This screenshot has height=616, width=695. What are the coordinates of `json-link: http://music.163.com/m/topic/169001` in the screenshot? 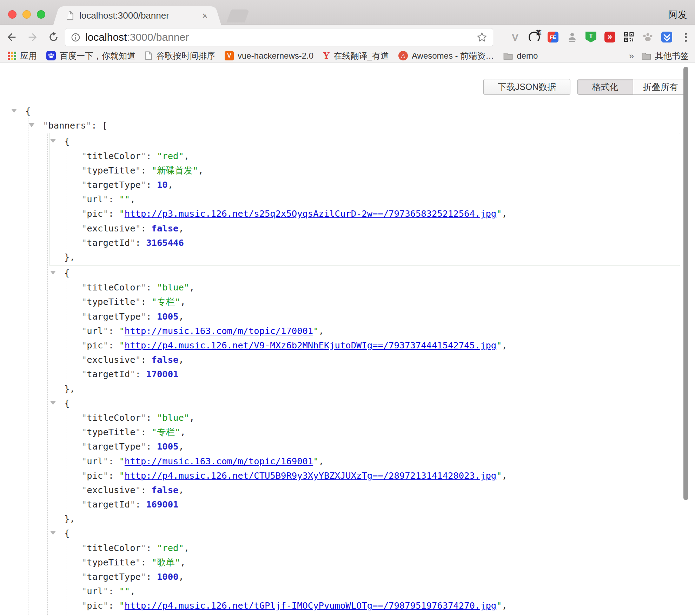 It's located at (219, 461).